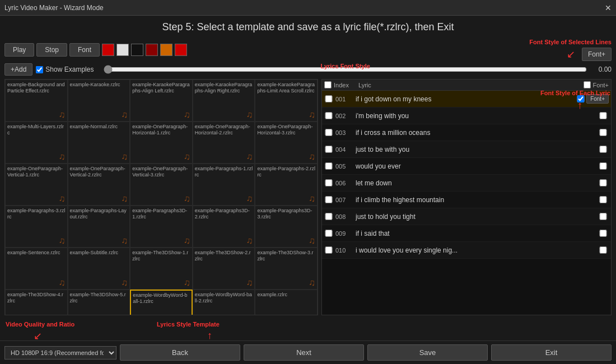  Describe the element at coordinates (99, 185) in the screenshot. I see `template-item: example-OneParagraph-Vertical-2.rzlrc♫` at that location.